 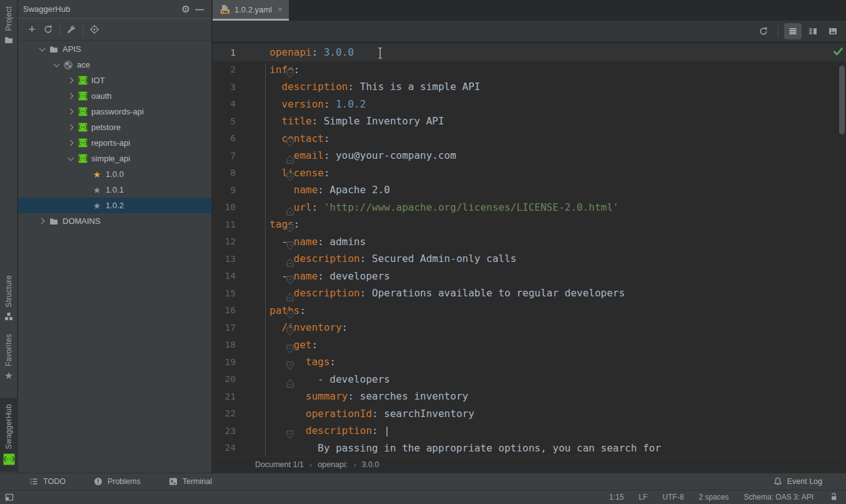 What do you see at coordinates (714, 497) in the screenshot?
I see `status-widget: 2 spaces` at bounding box center [714, 497].